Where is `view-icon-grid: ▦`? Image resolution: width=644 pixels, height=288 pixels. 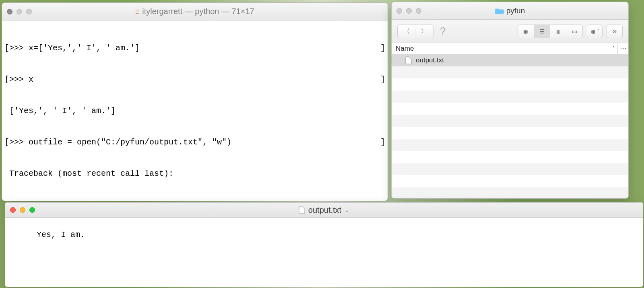 view-icon-grid: ▦ is located at coordinates (526, 31).